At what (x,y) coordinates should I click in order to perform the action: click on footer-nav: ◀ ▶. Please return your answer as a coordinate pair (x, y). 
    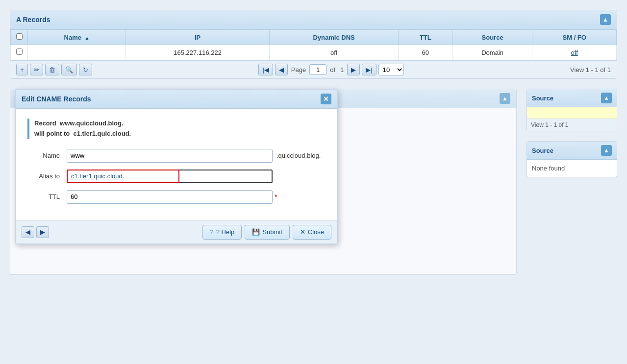
    Looking at the image, I should click on (35, 232).